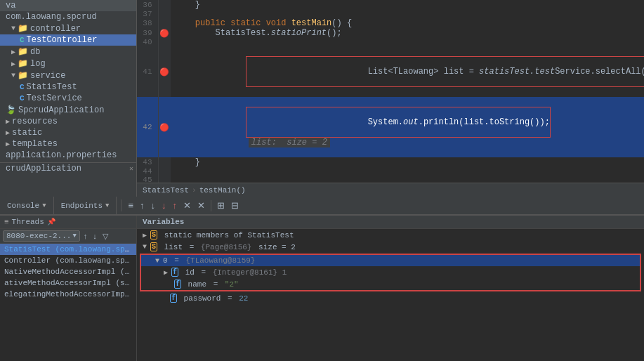 This screenshot has height=361, width=644. I want to click on variables-header: Variables, so click(390, 222).